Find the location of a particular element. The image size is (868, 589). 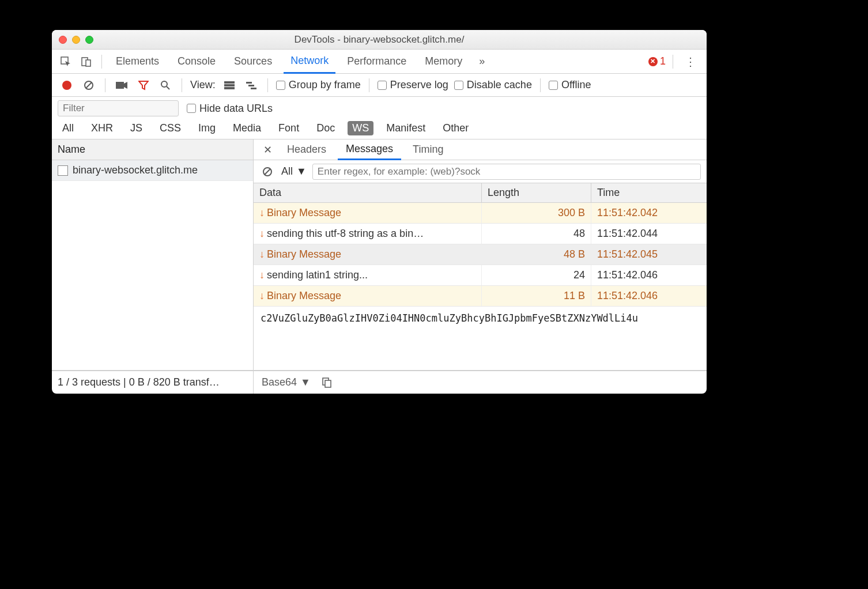

filter-type-img: Img is located at coordinates (207, 128).